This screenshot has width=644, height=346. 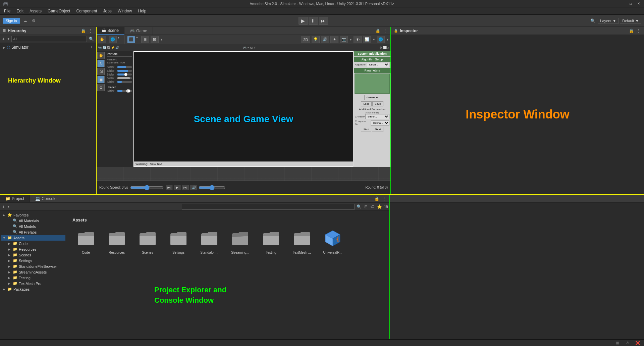 What do you see at coordinates (49, 39) in the screenshot?
I see `hierarchy-search-input` at bounding box center [49, 39].